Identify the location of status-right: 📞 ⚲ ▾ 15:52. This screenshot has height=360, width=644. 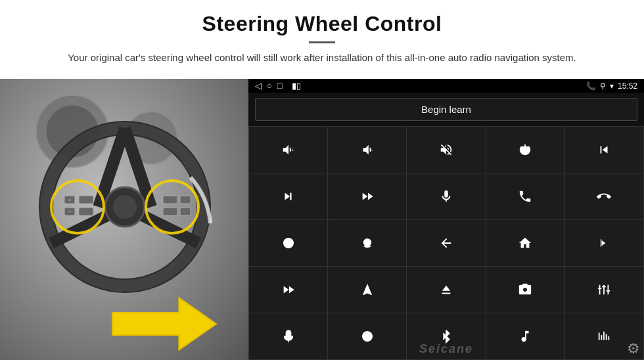
(612, 86).